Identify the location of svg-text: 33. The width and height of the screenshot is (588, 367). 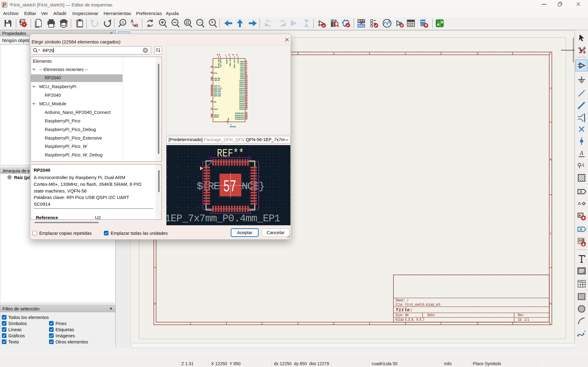
(246, 116).